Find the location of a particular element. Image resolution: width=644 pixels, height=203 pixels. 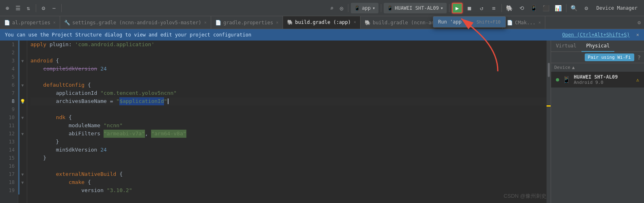

run-config-label: app is located at coordinates (366, 8).